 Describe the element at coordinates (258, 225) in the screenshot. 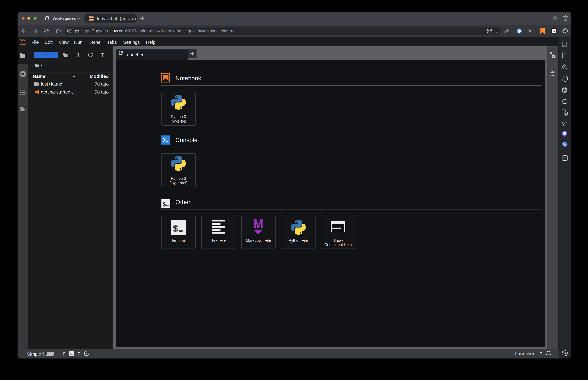

I see `svg-text: M` at that location.